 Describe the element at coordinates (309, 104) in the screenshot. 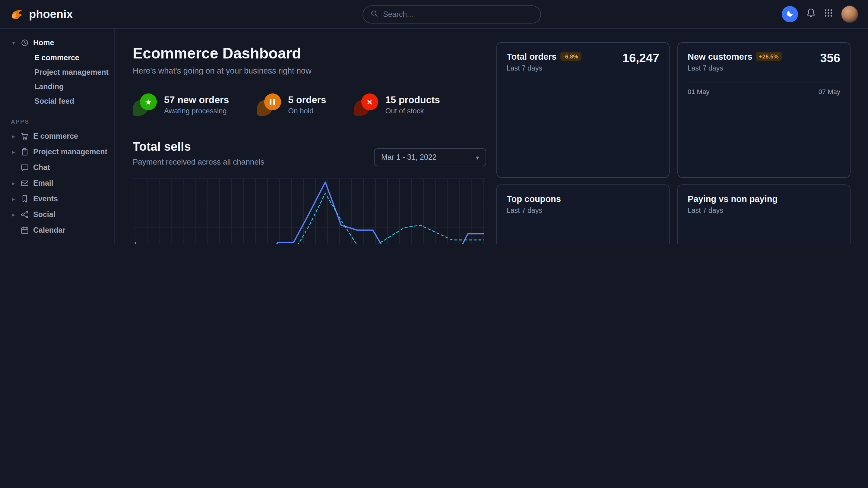

I see `stats-row: 57 new orders Awating processing 5 order…` at that location.